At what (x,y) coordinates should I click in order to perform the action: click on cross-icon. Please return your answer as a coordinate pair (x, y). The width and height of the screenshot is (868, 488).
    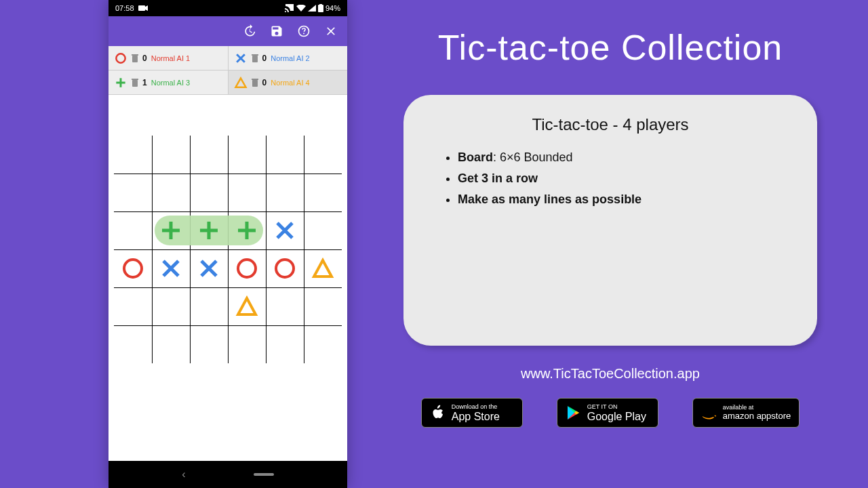
    Looking at the image, I should click on (241, 58).